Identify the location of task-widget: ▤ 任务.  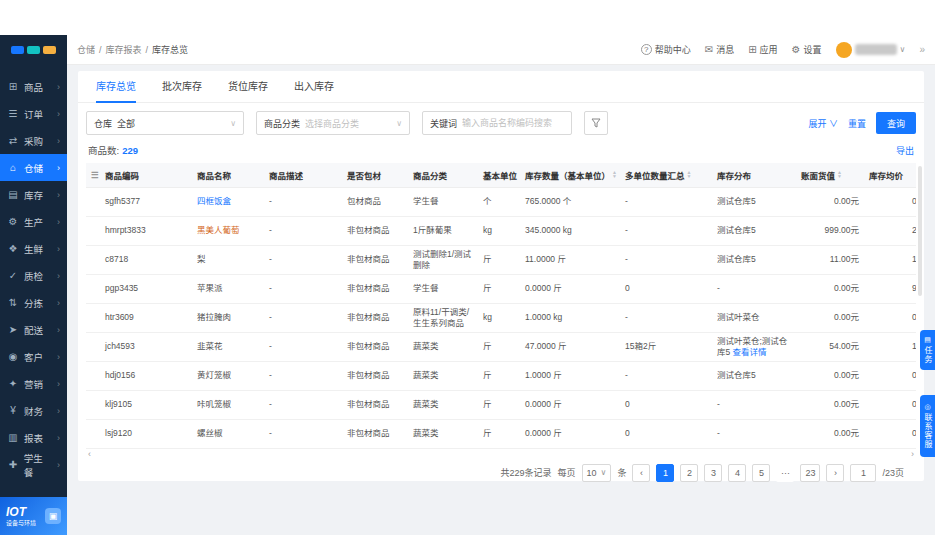
(928, 350).